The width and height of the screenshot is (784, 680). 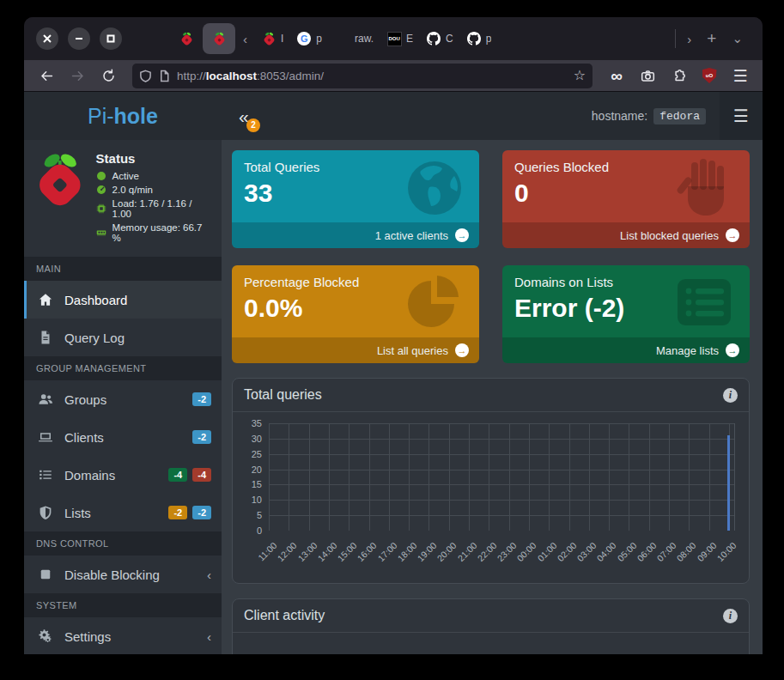 What do you see at coordinates (273, 39) in the screenshot?
I see `browser-tab: I` at bounding box center [273, 39].